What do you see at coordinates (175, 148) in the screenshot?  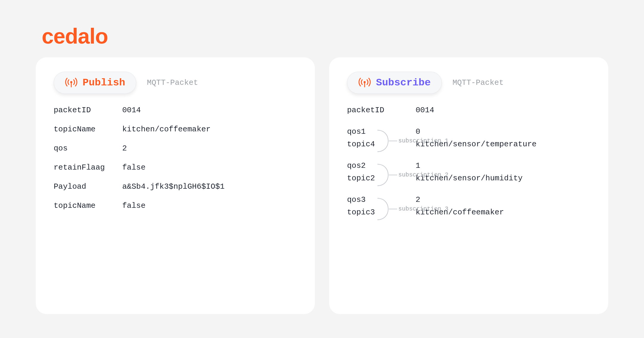 I see `publish-row: qos 2` at bounding box center [175, 148].